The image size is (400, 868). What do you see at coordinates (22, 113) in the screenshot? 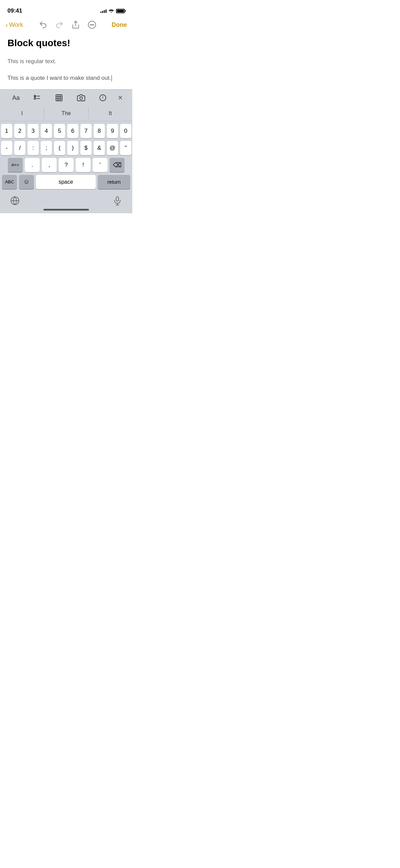
I see `predictive-item-1: I` at bounding box center [22, 113].